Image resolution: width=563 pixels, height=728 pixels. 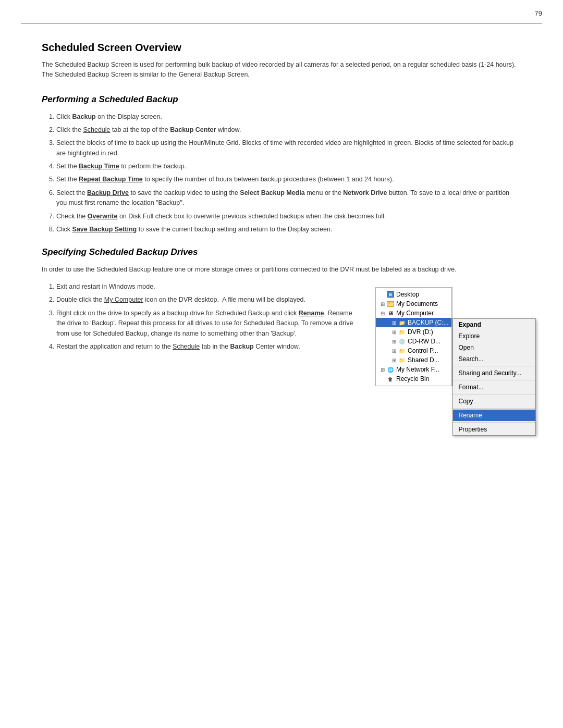 I want to click on tree-item-mycomputer: ⊟ 🖥 My Computer, so click(x=414, y=313).